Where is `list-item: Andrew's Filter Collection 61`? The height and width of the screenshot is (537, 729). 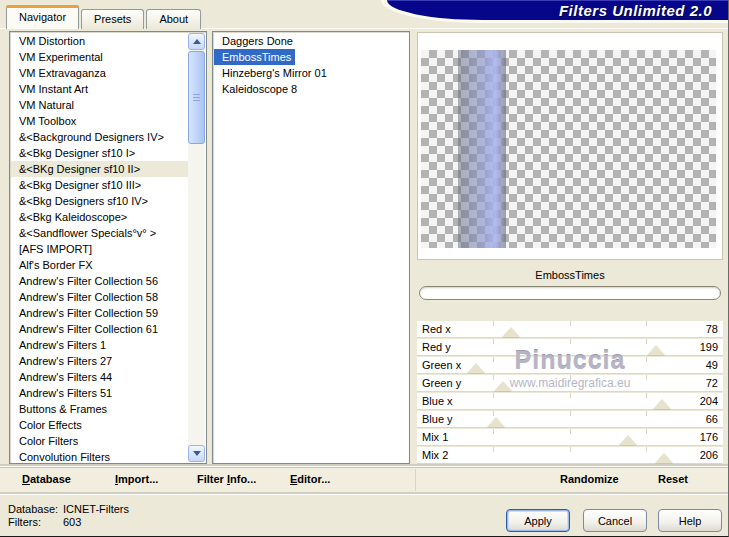
list-item: Andrew's Filter Collection 61 is located at coordinates (100, 329).